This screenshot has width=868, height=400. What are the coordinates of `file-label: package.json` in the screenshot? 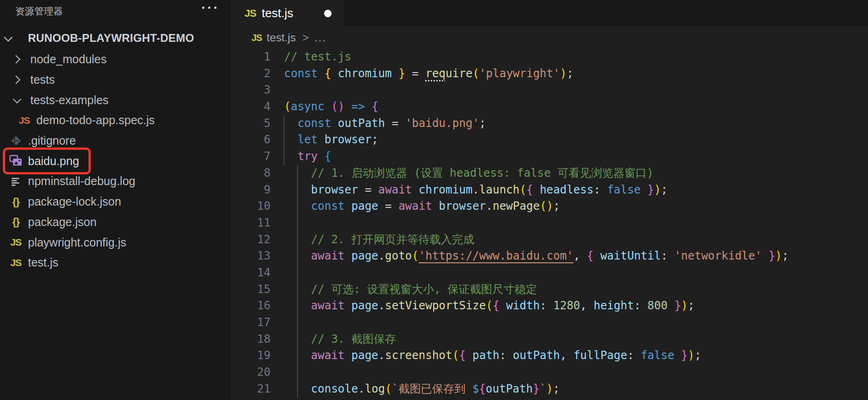 It's located at (62, 222).